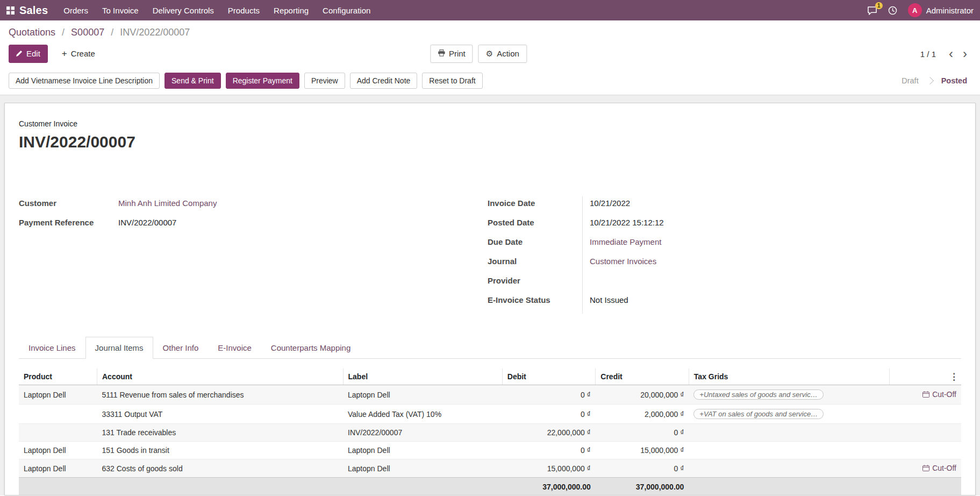 This screenshot has width=980, height=496. Describe the element at coordinates (155, 32) in the screenshot. I see `breadcrumb-current: INV/2022/00007` at that location.